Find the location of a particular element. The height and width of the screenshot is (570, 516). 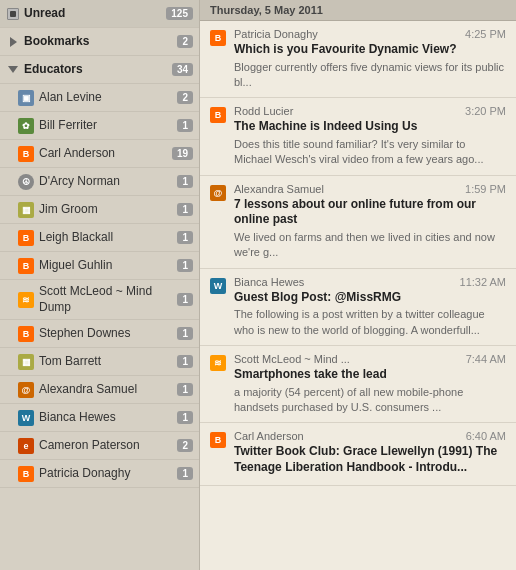

feed-item-preview: a majority (54 percent) of all new mobil… is located at coordinates (370, 400).